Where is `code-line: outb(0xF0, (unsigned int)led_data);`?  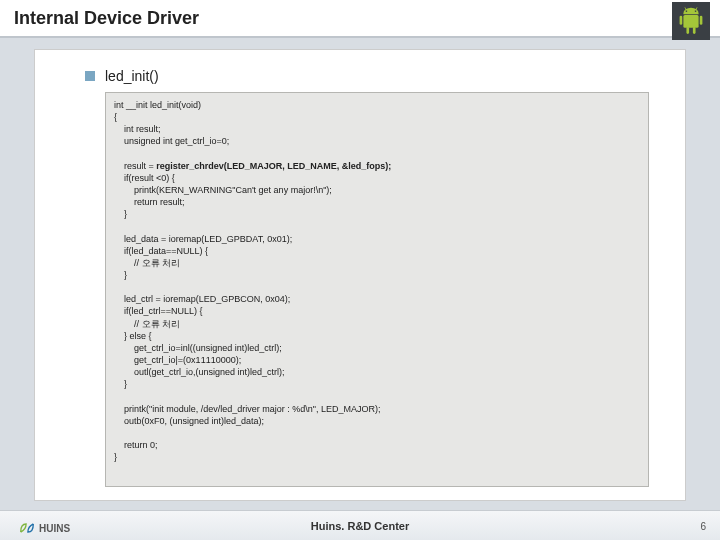 code-line: outb(0xF0, (unsigned int)led_data); is located at coordinates (189, 421).